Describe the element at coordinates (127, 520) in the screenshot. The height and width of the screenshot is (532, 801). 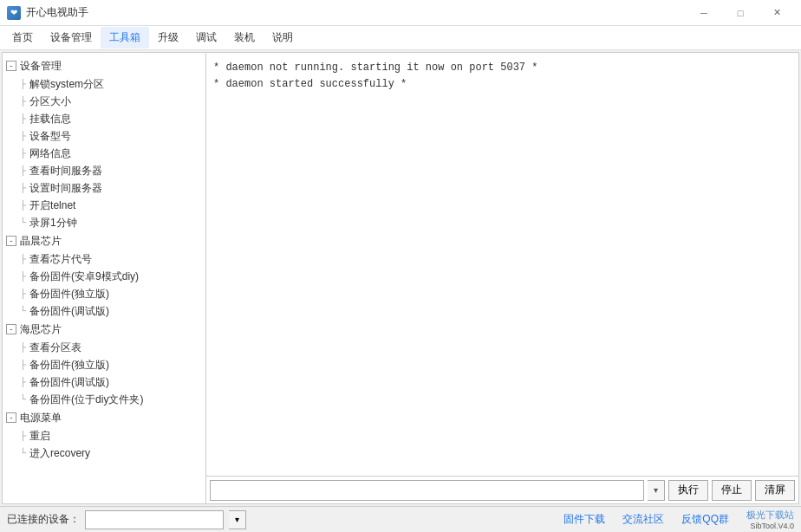
I see `status-left: 已连接的设备： ▾` at that location.